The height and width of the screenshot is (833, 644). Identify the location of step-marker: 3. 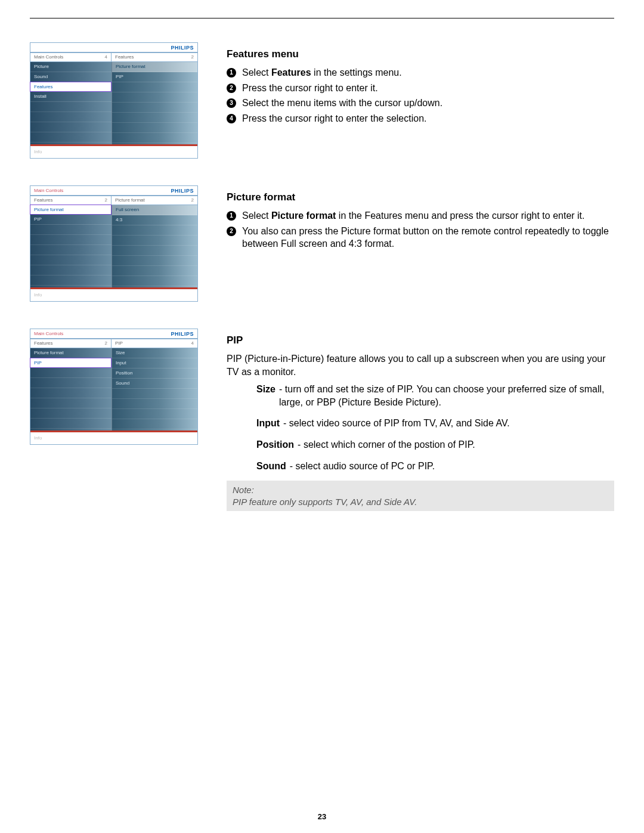
(231, 103).